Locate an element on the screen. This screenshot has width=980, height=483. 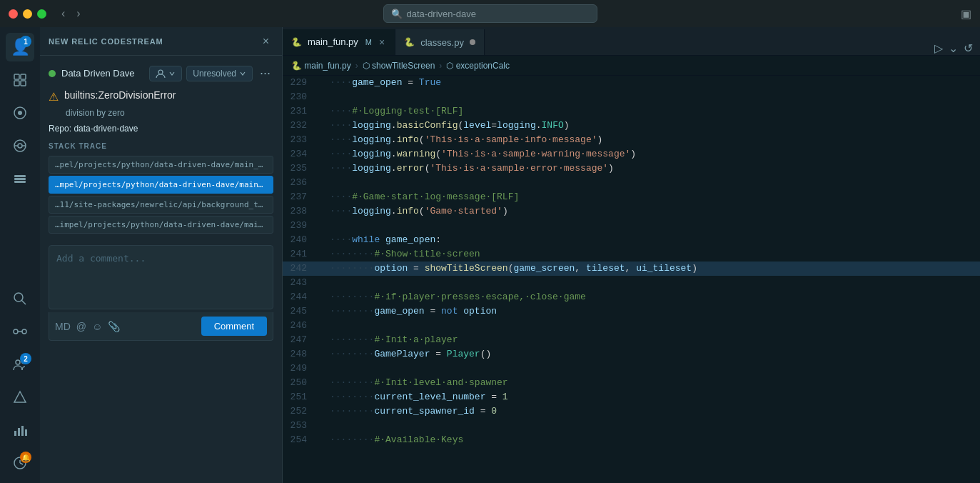
python-file-icon-2: 🐍 is located at coordinates (410, 42).